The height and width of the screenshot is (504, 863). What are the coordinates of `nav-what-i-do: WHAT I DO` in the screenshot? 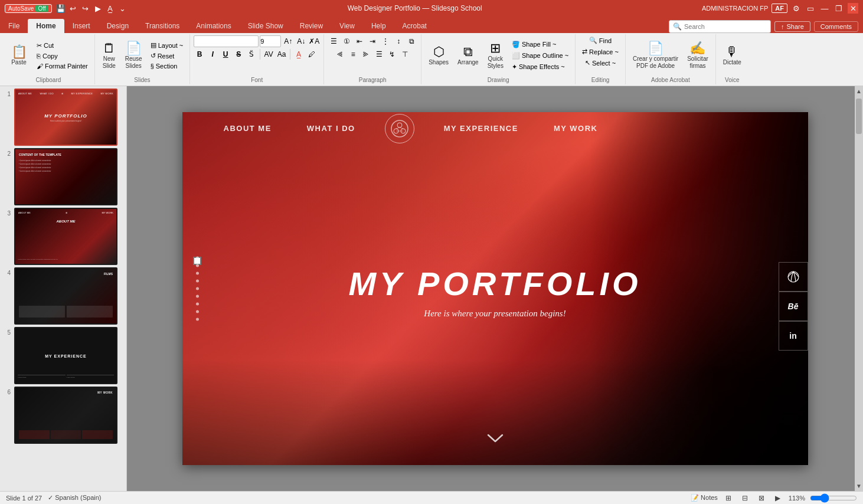 It's located at (331, 129).